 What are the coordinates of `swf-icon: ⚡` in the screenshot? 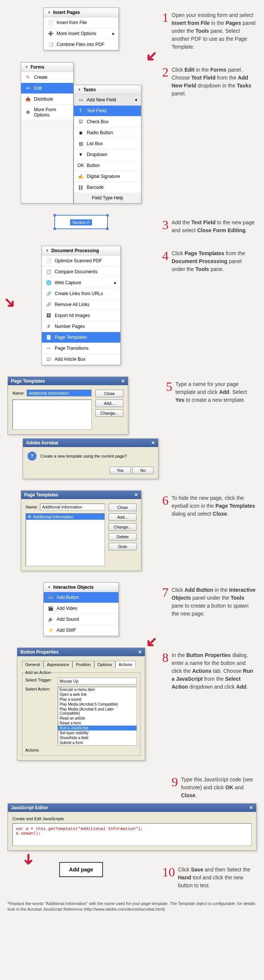 It's located at (51, 630).